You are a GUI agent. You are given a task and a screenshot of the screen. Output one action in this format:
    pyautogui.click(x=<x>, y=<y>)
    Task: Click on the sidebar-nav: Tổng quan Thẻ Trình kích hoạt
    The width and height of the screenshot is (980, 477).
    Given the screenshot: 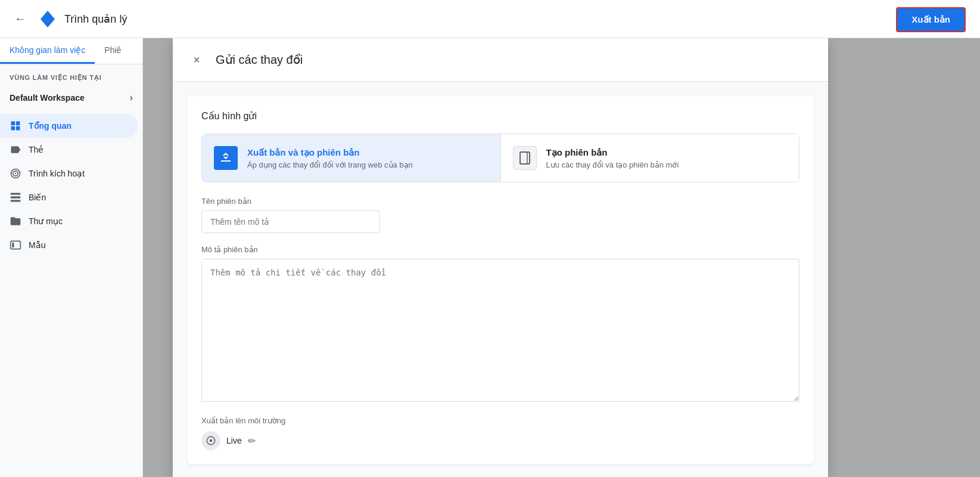 What is the action you would take?
    pyautogui.click(x=71, y=185)
    